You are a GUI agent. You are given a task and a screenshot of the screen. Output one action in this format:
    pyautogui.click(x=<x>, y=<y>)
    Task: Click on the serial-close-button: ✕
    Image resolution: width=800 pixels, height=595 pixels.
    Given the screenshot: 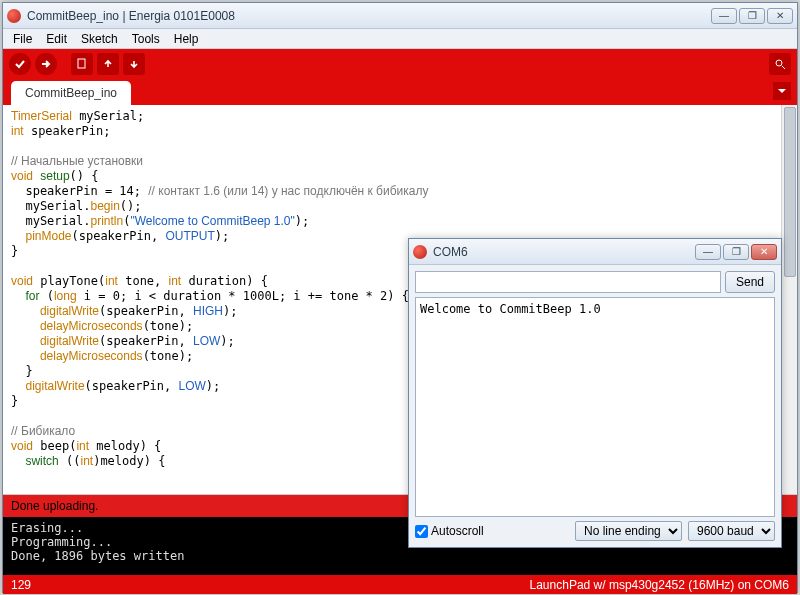 What is the action you would take?
    pyautogui.click(x=764, y=252)
    